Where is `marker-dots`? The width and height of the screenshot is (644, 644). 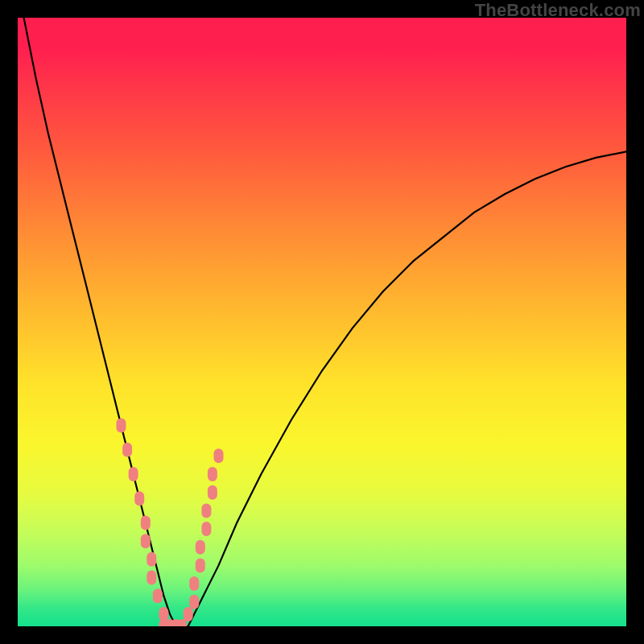 marker-dots is located at coordinates (171, 523).